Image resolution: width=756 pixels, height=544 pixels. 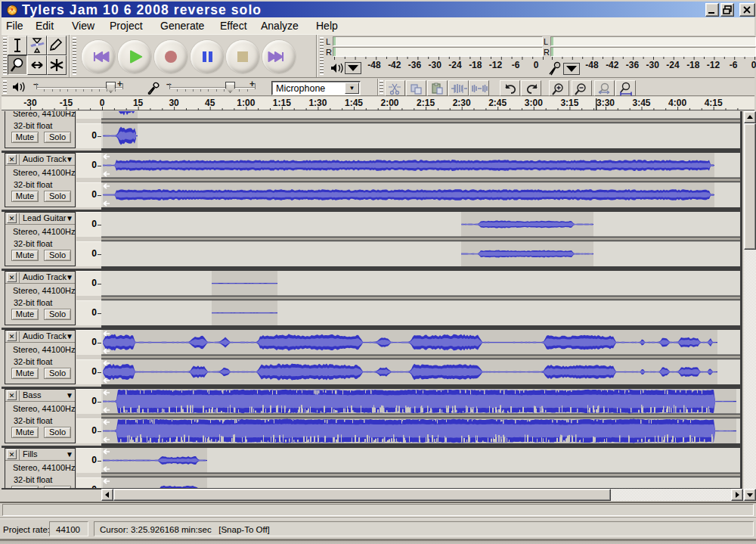 I want to click on svg-text: 3:00, so click(x=534, y=103).